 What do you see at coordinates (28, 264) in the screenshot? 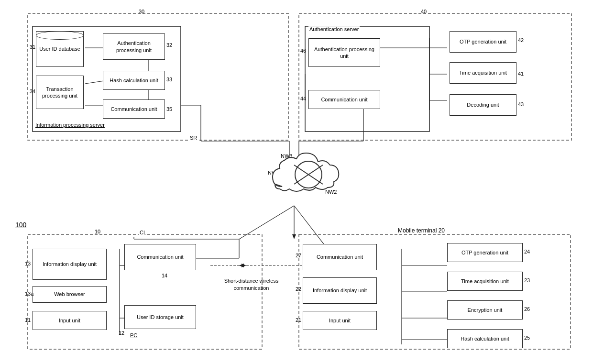
I see `ref-13: 13` at bounding box center [28, 264].